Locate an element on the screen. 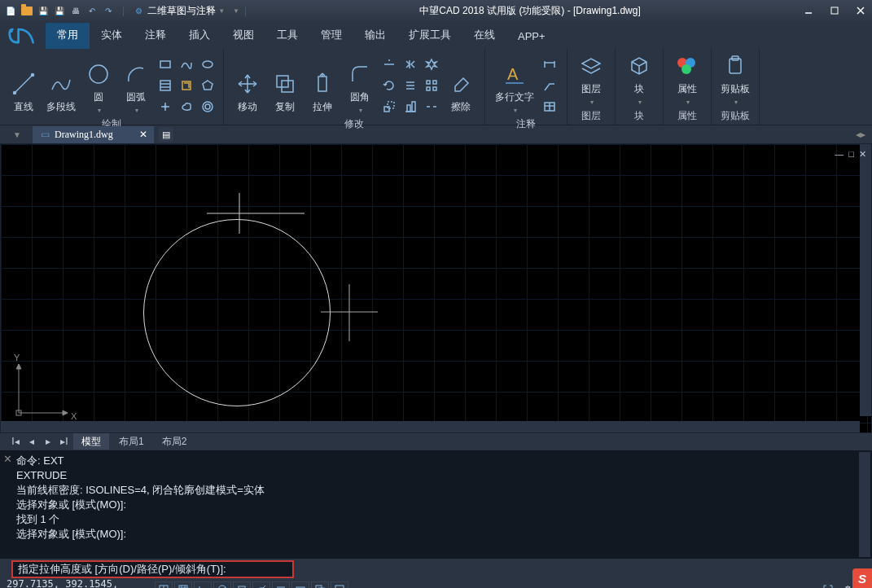 Image resolution: width=872 pixels, height=588 pixels. minimize-button is located at coordinates (808, 11).